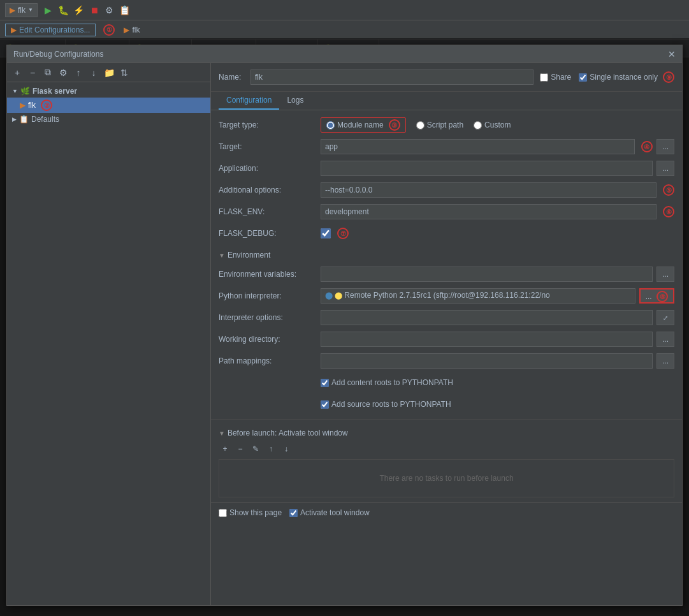 The width and height of the screenshot is (689, 616). What do you see at coordinates (270, 274) in the screenshot?
I see `env-vars-label: Environment variables:` at bounding box center [270, 274].